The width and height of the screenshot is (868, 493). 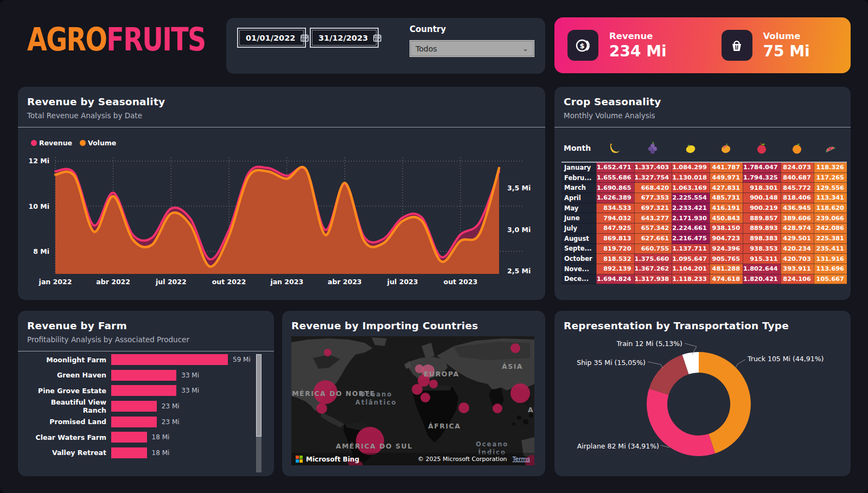 I want to click on crop-value-cell: 643.277, so click(x=653, y=218).